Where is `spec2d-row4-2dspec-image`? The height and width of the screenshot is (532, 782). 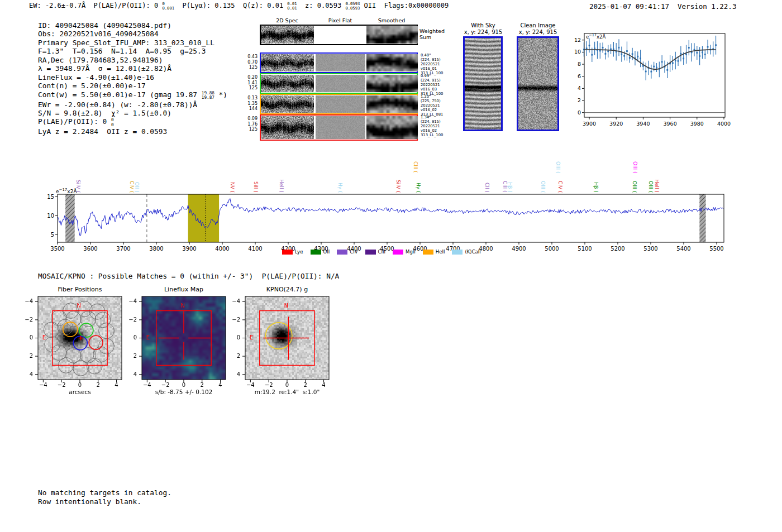
spec2d-row4-2dspec-image is located at coordinates (287, 127).